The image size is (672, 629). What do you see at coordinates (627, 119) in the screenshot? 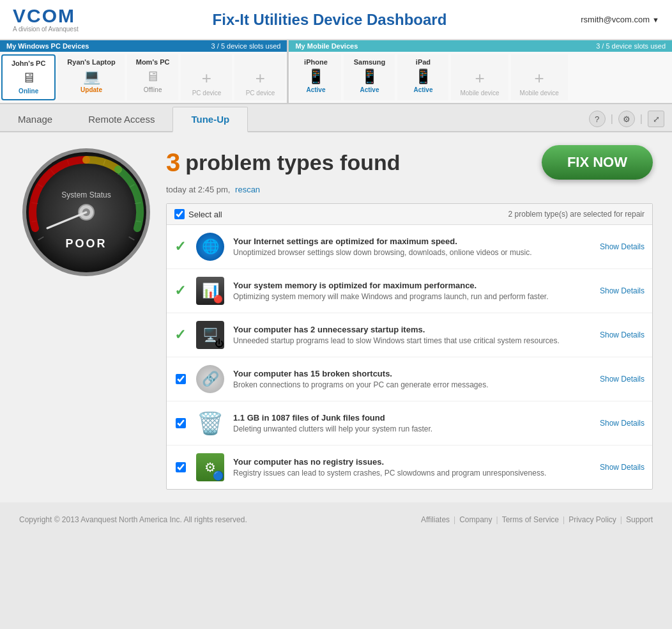
I see `settings-button: ⚙` at bounding box center [627, 119].